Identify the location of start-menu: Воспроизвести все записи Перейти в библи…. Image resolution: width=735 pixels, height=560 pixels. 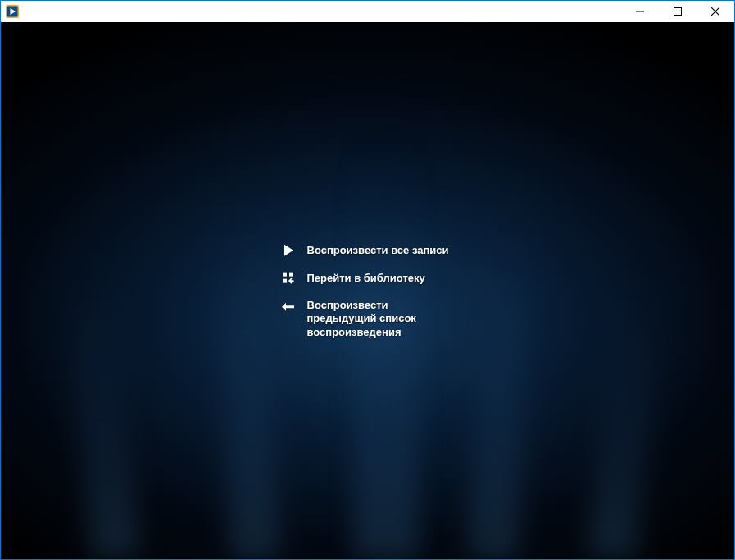
(368, 291).